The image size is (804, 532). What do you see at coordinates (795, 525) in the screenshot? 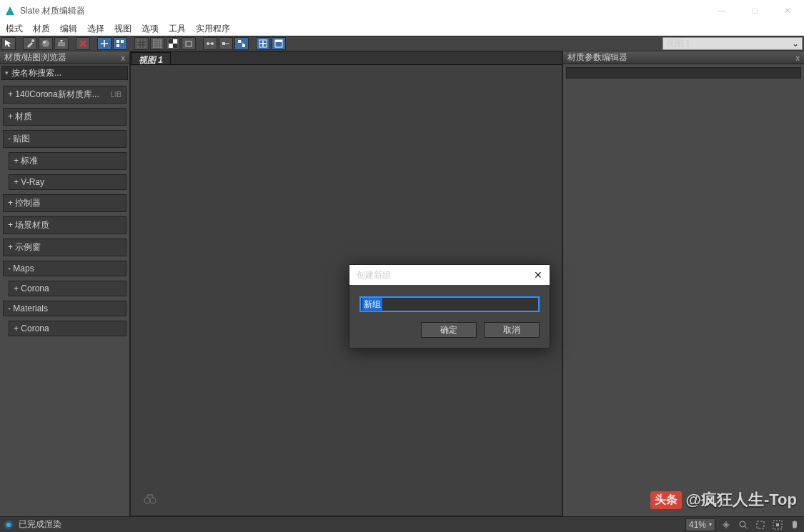
I see `hand-icon` at bounding box center [795, 525].